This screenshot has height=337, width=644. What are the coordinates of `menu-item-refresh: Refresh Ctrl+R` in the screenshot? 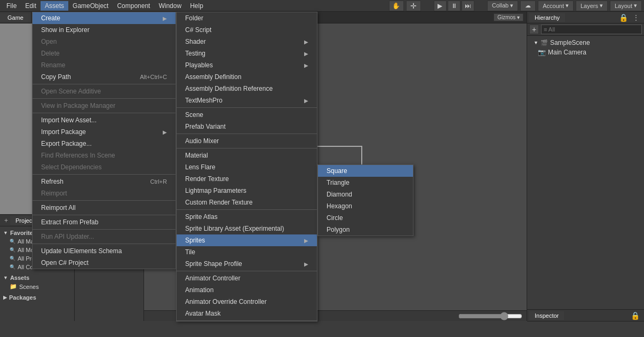 It's located at (104, 182).